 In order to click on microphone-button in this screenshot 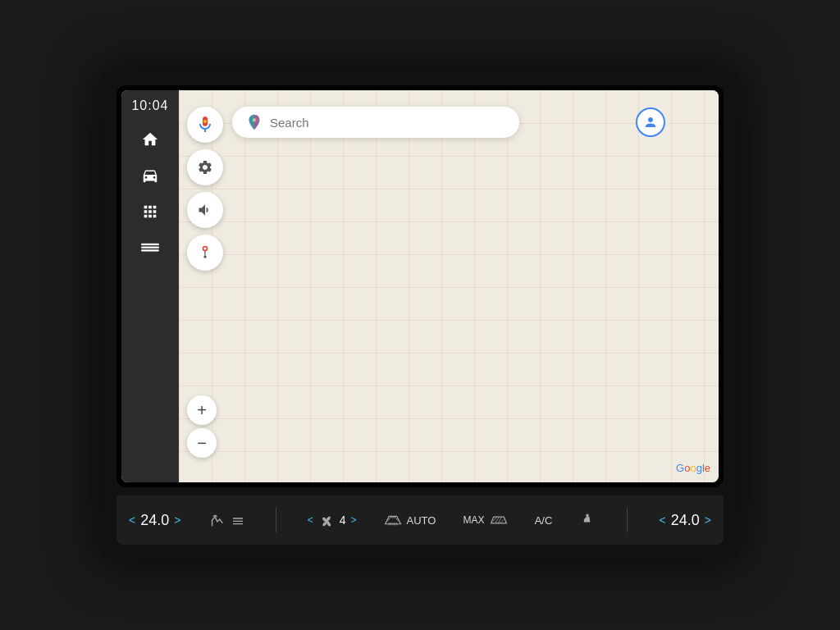, I will do `click(205, 125)`.